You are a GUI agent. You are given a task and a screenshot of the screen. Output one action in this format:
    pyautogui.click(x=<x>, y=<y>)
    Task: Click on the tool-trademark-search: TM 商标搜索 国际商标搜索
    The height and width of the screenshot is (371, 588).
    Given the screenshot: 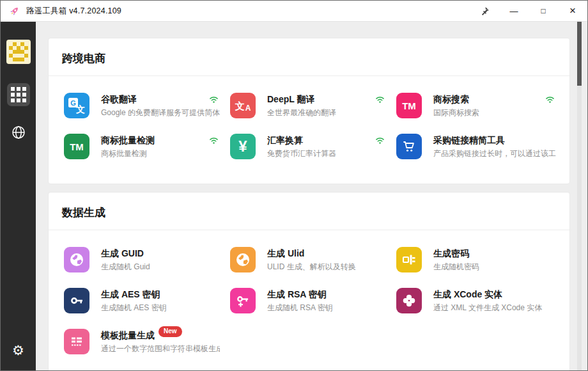 What is the action you would take?
    pyautogui.click(x=481, y=107)
    